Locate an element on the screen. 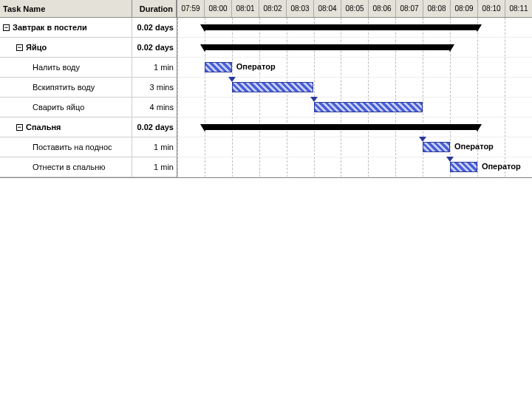 The image size is (532, 399). task-name-cell: −Спальня is located at coordinates (66, 127).